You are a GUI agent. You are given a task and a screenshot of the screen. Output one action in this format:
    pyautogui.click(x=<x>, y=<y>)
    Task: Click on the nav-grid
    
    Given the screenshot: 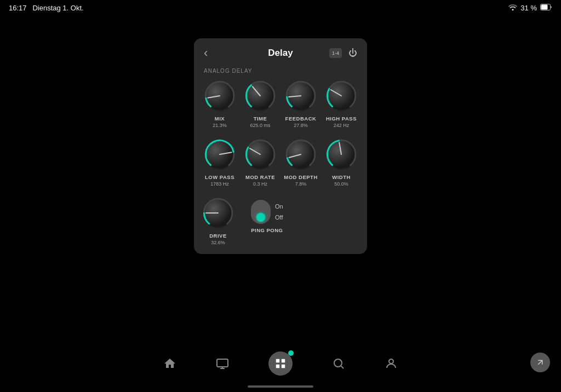 What is the action you would take?
    pyautogui.click(x=280, y=364)
    